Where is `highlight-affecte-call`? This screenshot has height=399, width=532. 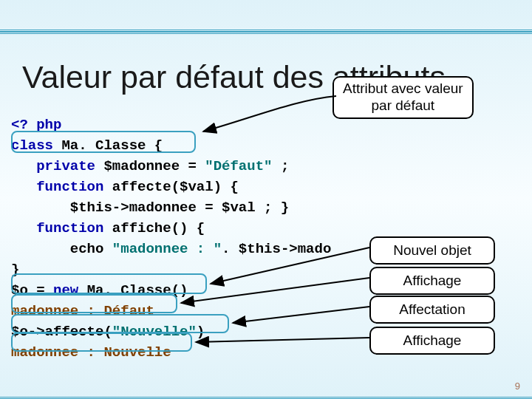 highlight-affecte-call is located at coordinates (120, 324).